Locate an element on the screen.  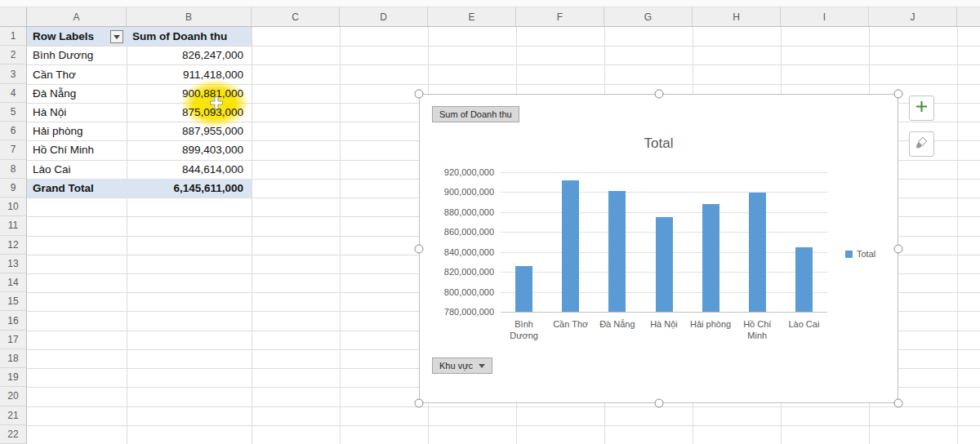
axis-field-label: Khu vực is located at coordinates (456, 366).